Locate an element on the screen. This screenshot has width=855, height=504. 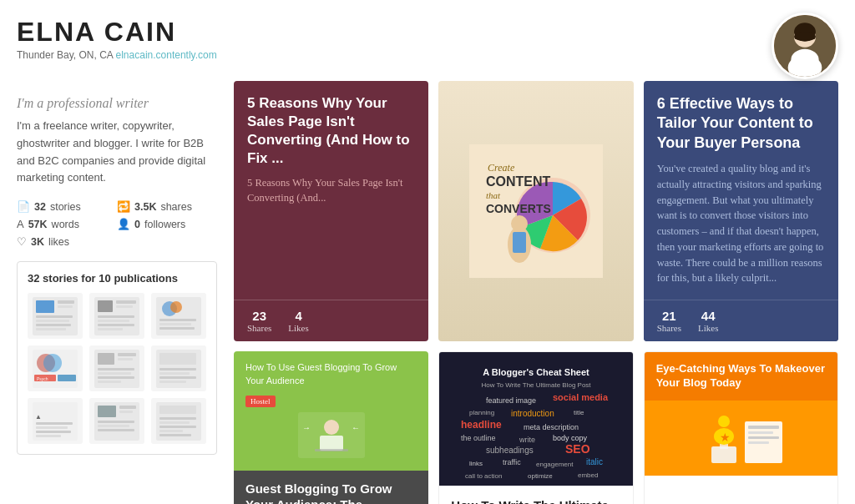
svg-text: headline is located at coordinates (481, 425).